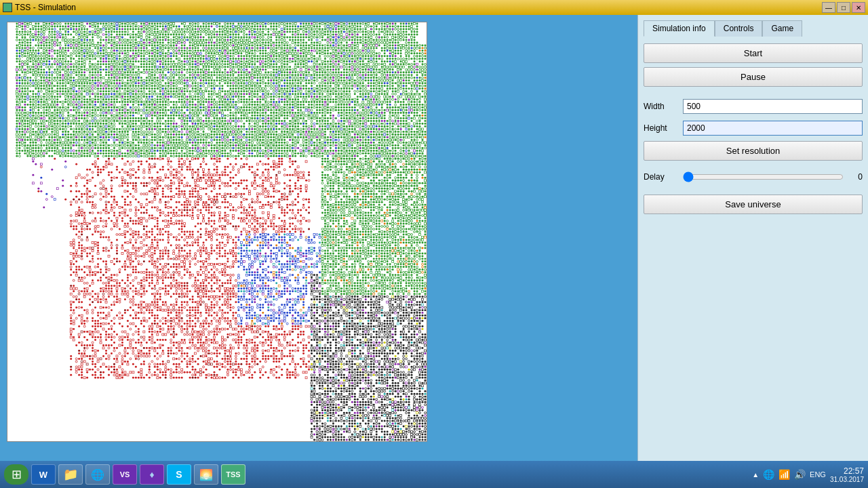  Describe the element at coordinates (125, 474) in the screenshot. I see `taskbar-vs: VS` at that location.